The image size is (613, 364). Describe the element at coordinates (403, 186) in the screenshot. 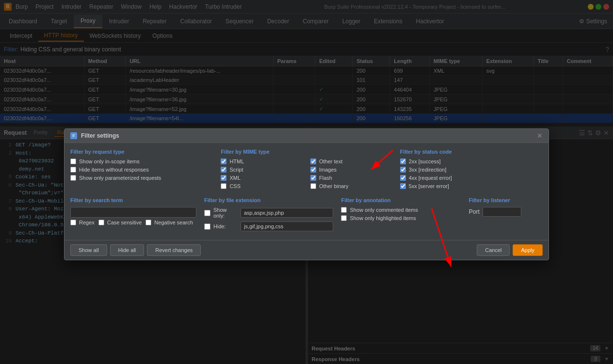

I see `status-5xx-checkbox` at that location.